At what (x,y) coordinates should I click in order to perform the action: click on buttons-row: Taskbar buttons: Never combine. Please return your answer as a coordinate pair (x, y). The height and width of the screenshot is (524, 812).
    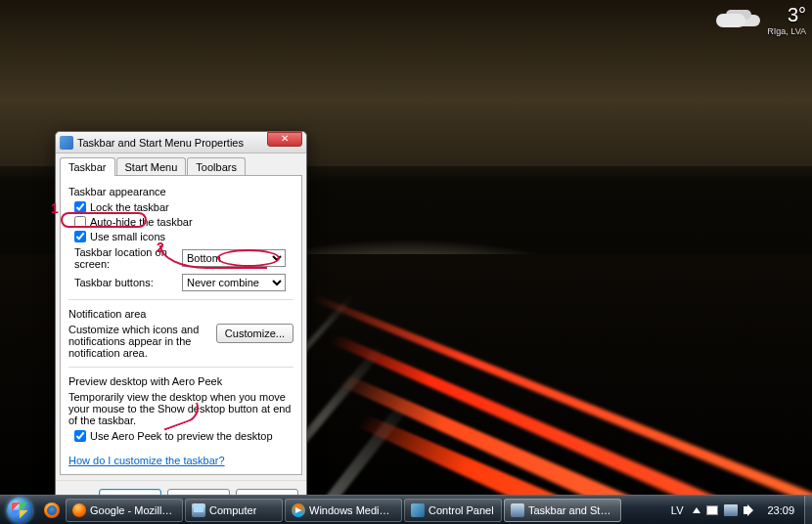
    Looking at the image, I should click on (184, 283).